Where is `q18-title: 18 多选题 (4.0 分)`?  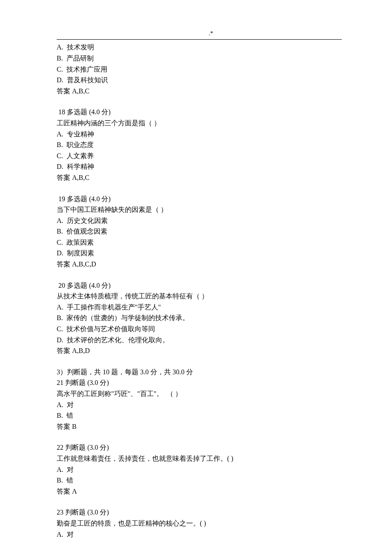
q18-title: 18 多选题 (4.0 分) is located at coordinates (199, 112).